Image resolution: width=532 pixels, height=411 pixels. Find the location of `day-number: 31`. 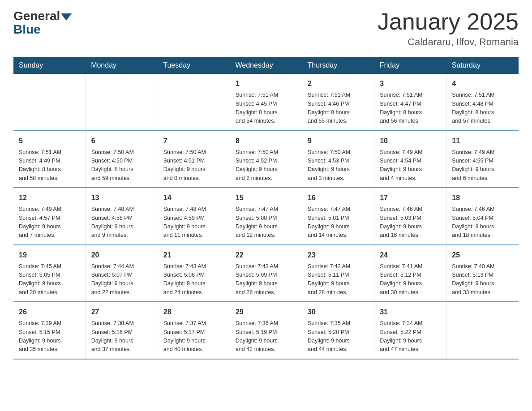

day-number: 31 is located at coordinates (410, 312).